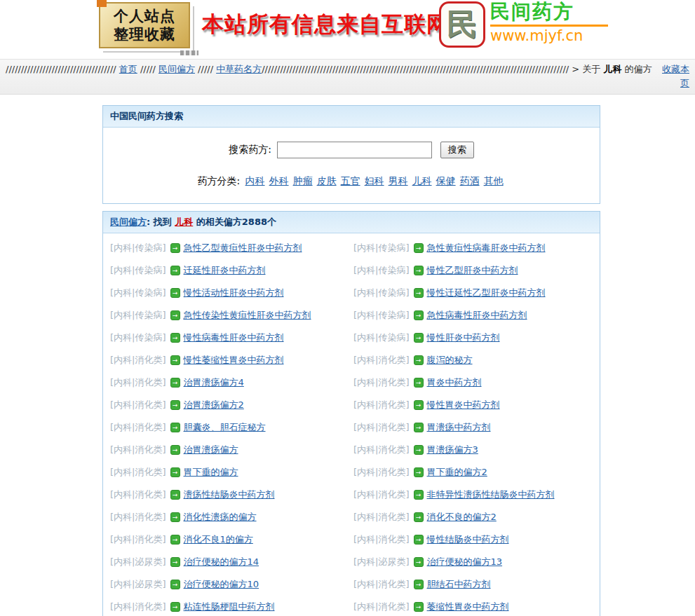 The image size is (695, 616). Describe the element at coordinates (303, 181) in the screenshot. I see `category-link-3: 肿瘤` at that location.